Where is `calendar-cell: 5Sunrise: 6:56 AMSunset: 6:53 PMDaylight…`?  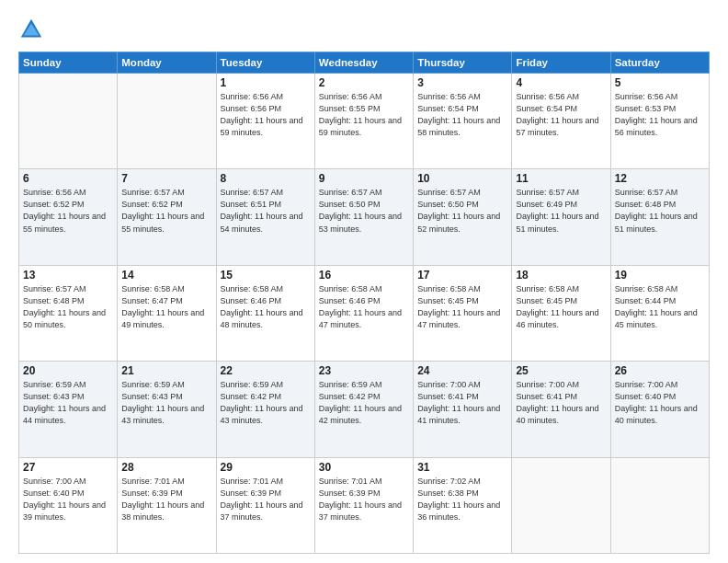
calendar-cell: 5Sunrise: 6:56 AMSunset: 6:53 PMDaylight… is located at coordinates (660, 121).